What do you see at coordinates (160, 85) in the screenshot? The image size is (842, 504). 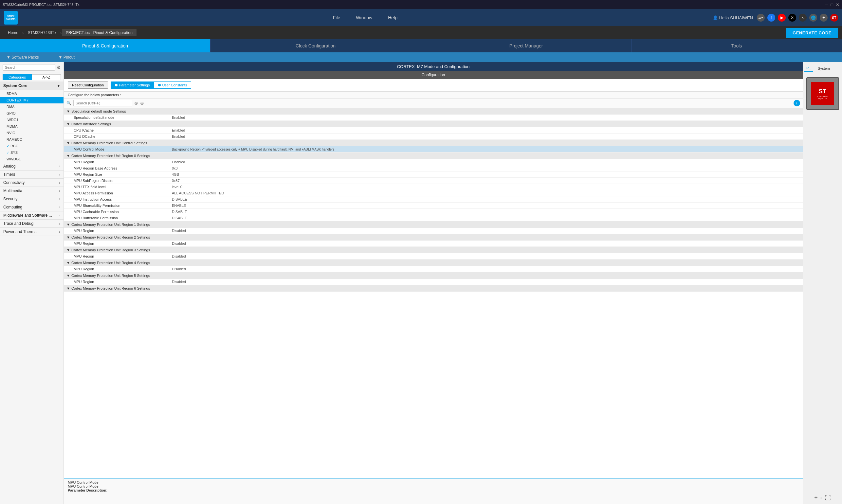 I see `user-constants-dot-icon` at bounding box center [160, 85].